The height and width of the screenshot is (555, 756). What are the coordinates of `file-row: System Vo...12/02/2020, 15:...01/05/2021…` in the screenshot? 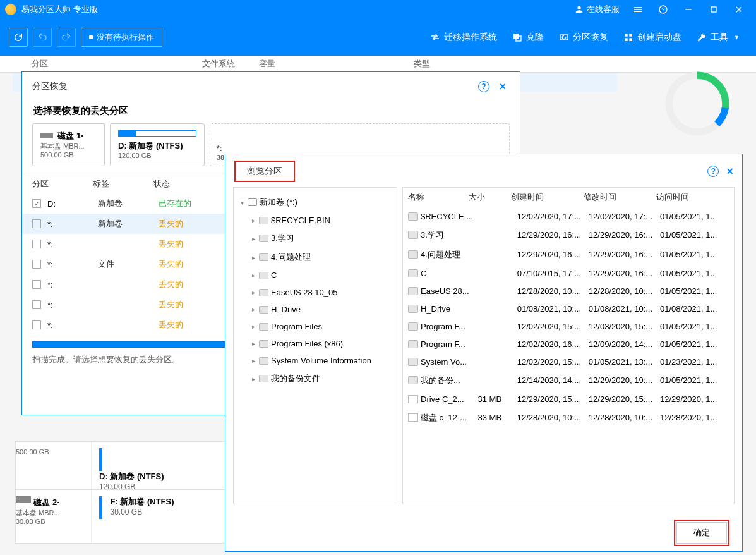 It's located at (568, 362).